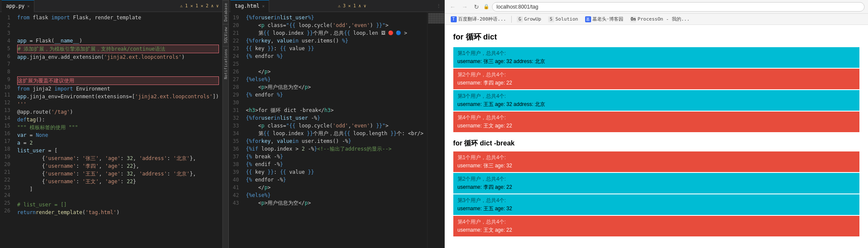 This screenshot has width=868, height=248. What do you see at coordinates (118, 151) in the screenshot?
I see `code-line-18: list_user = [` at bounding box center [118, 151].